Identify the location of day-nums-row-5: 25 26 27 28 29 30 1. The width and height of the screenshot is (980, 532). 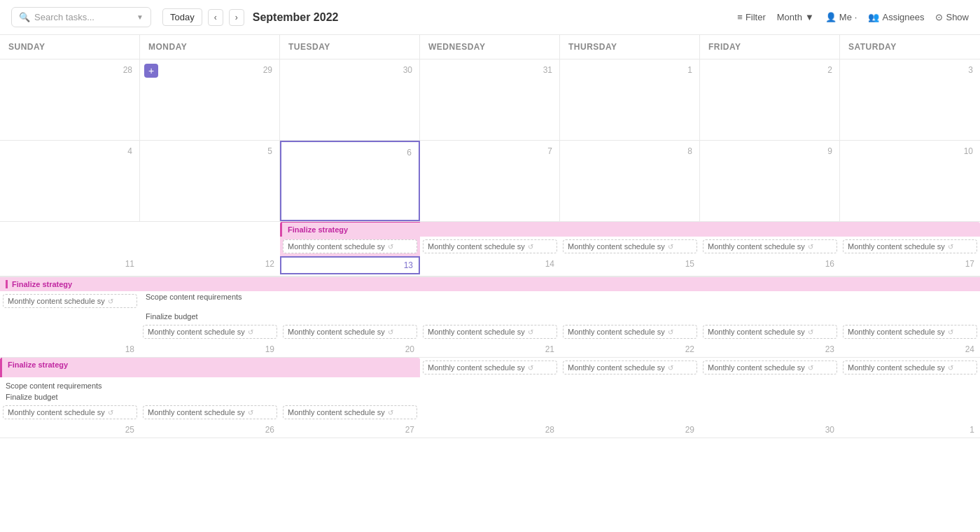
(490, 430).